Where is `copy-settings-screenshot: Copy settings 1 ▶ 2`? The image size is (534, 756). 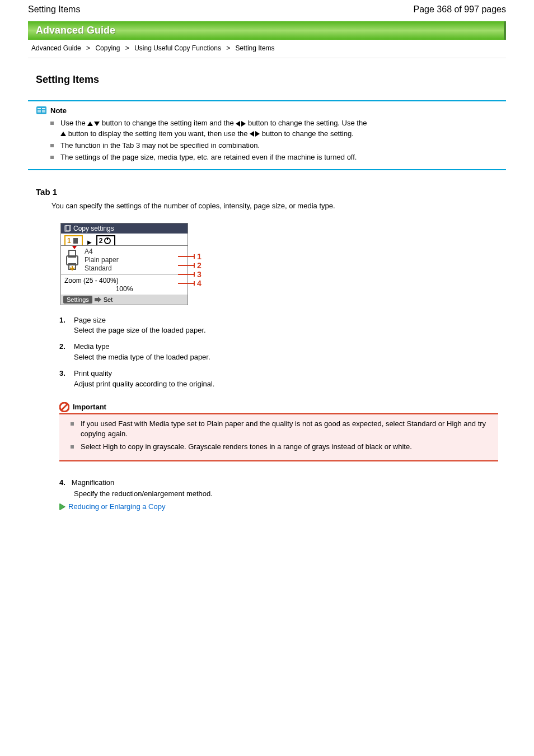 copy-settings-screenshot: Copy settings 1 ▶ 2 is located at coordinates (135, 264).